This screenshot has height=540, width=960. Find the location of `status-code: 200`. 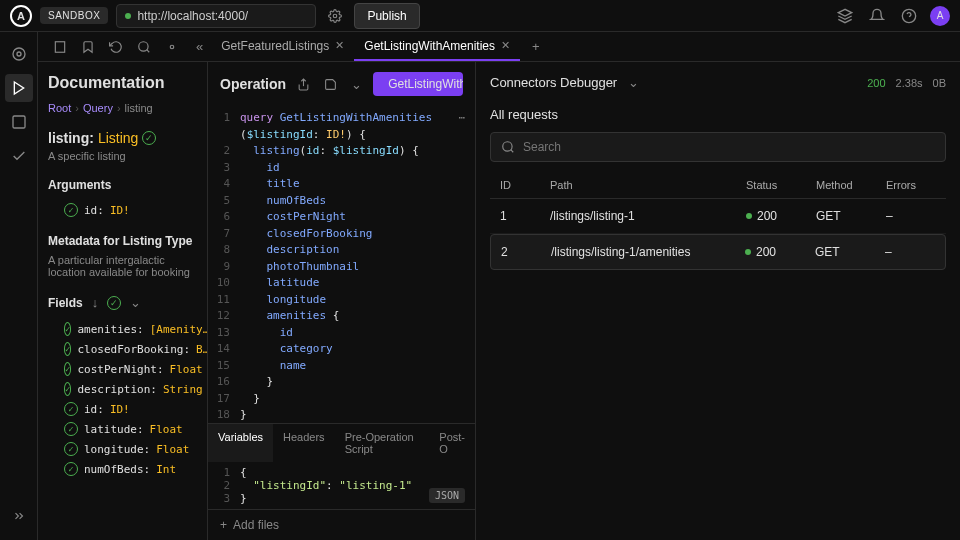

status-code: 200 is located at coordinates (876, 83).